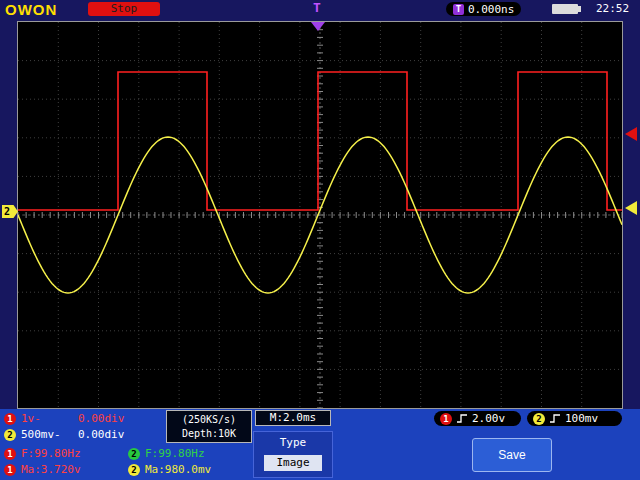 The image size is (640, 480). Describe the element at coordinates (580, 9) in the screenshot. I see `battery-tip-icon` at that location.